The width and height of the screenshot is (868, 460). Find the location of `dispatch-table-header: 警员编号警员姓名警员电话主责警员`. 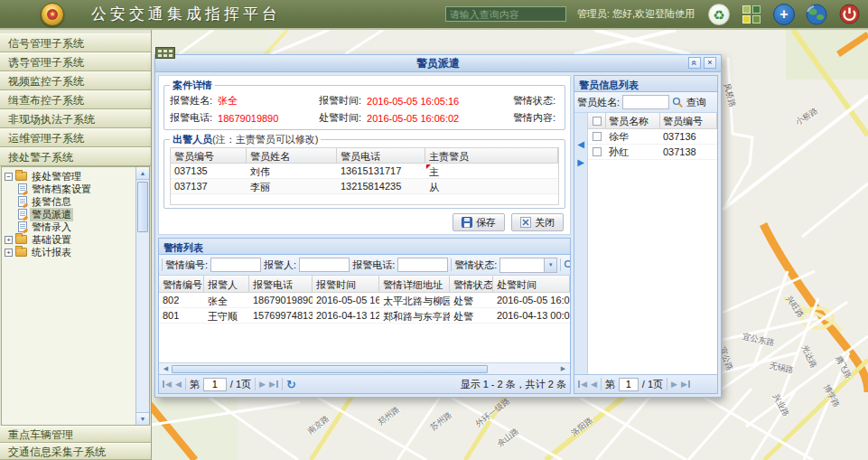

dispatch-table-header: 警员编号警员姓名警员电话主责警员 is located at coordinates (365, 155).